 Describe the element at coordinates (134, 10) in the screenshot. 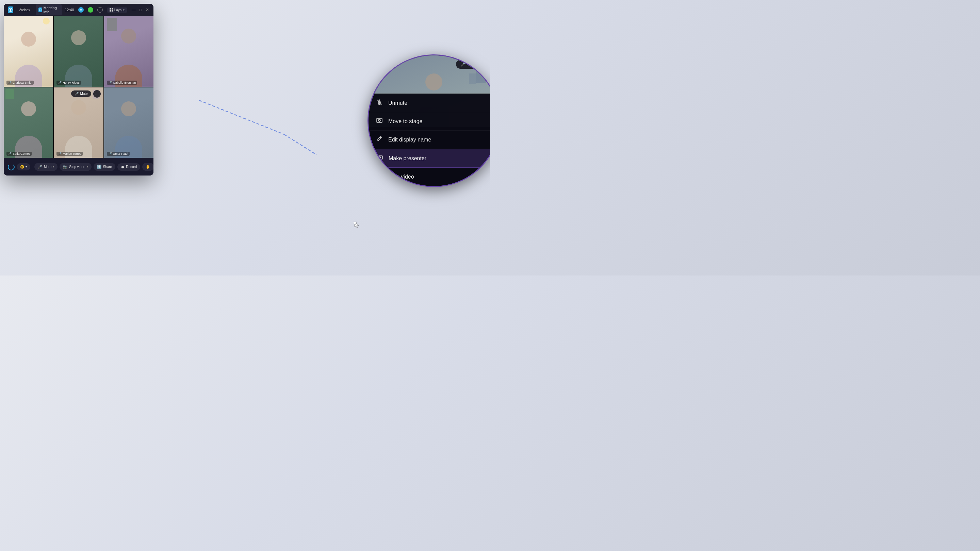

I see `minimize-button: —` at that location.